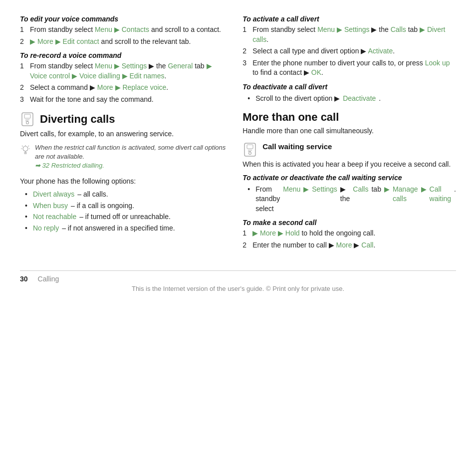 The image size is (476, 476). What do you see at coordinates (124, 19) in the screenshot?
I see `edit-voice-heading: To edit your voice commands` at bounding box center [124, 19].